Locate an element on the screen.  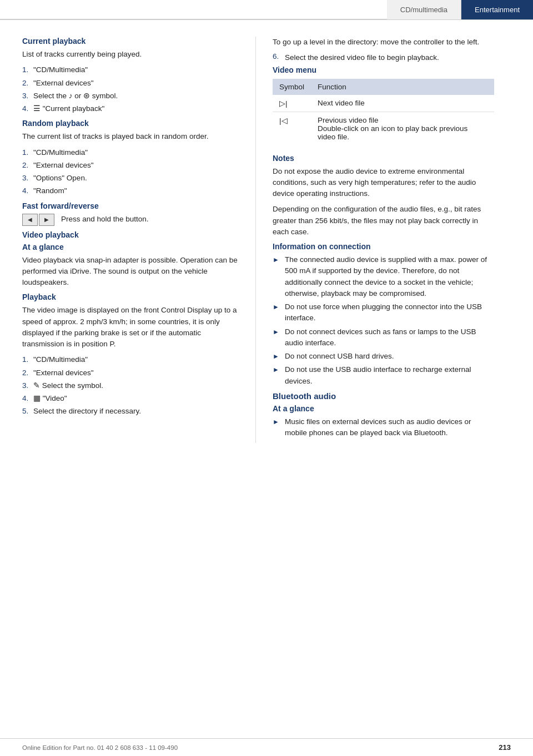
list-item: ► Do not connect devices such as fans or… is located at coordinates (383, 337).